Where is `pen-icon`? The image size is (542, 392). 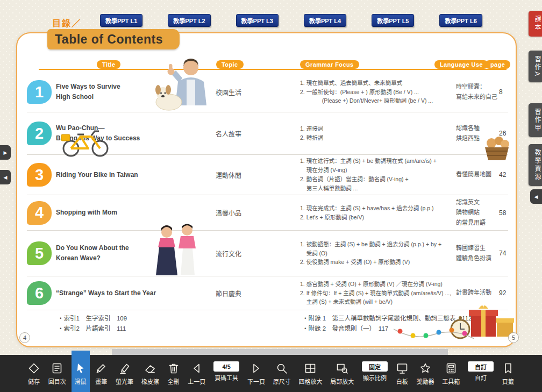
pen-icon is located at coordinates (101, 368).